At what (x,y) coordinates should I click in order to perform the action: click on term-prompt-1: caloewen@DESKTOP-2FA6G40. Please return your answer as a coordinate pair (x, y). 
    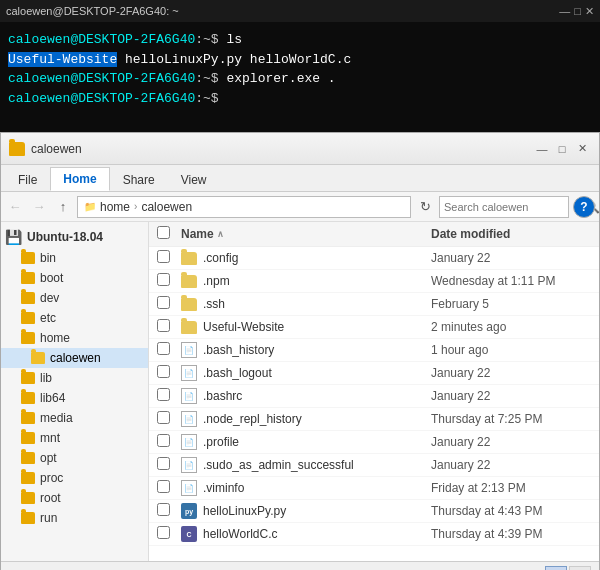
    Looking at the image, I should click on (102, 40).